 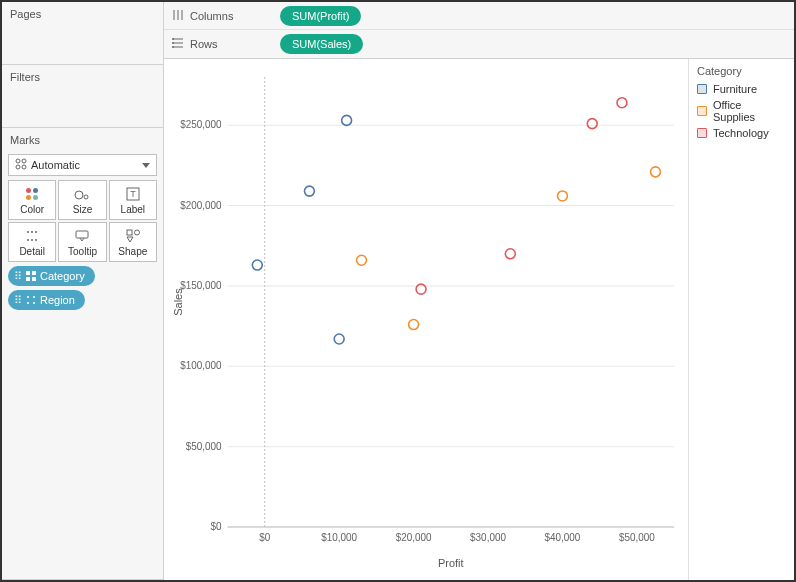 I want to click on legend-item-label: Technology, so click(x=741, y=133).